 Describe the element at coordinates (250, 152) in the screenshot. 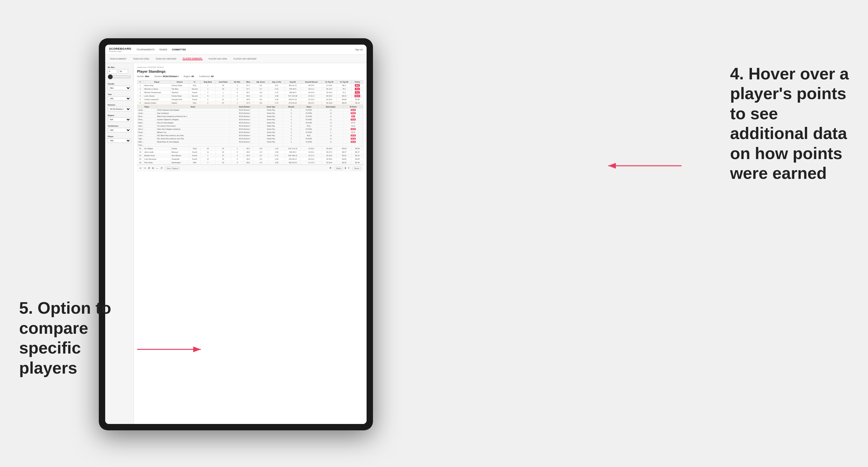

I see `table-row: 23 Jack Lundin Missouri Fourth 11 24 0 6…` at that location.